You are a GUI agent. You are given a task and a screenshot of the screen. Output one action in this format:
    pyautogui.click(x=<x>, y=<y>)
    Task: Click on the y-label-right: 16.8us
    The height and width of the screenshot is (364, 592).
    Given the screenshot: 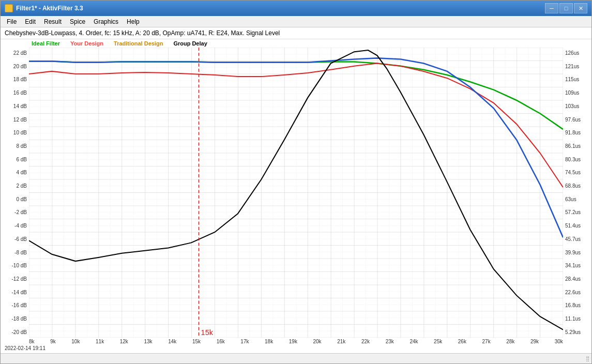 What is the action you would take?
    pyautogui.click(x=572, y=305)
    